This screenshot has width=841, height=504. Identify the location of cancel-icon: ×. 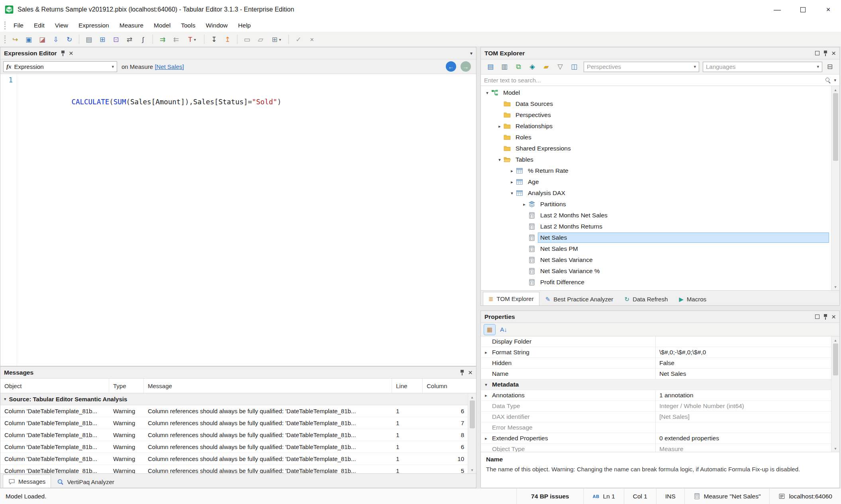
(312, 39).